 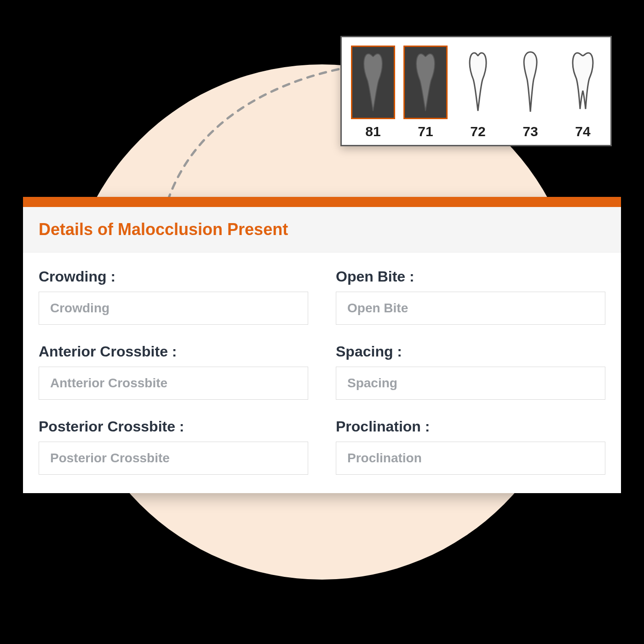 What do you see at coordinates (173, 296) in the screenshot?
I see `field-crowding: Crowding :` at bounding box center [173, 296].